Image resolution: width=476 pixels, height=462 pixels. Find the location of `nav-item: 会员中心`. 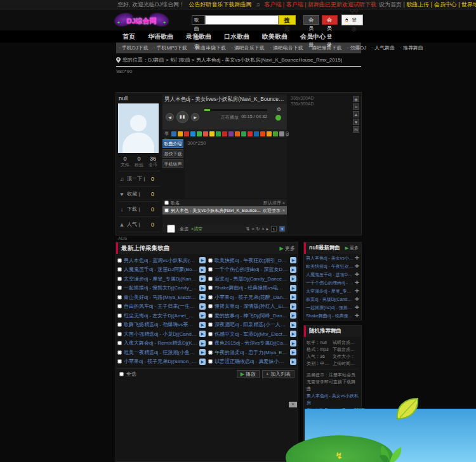

nav-item: 会员中心 is located at coordinates (313, 37).